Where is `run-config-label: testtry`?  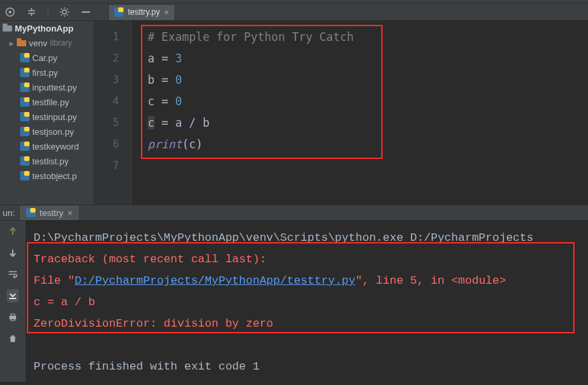
run-config-label: testtry is located at coordinates (51, 213).